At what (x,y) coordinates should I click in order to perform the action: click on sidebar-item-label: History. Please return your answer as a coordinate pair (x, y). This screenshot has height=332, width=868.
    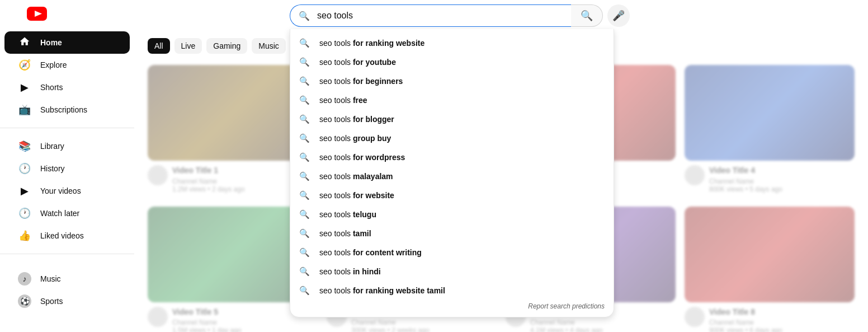
    Looking at the image, I should click on (53, 169).